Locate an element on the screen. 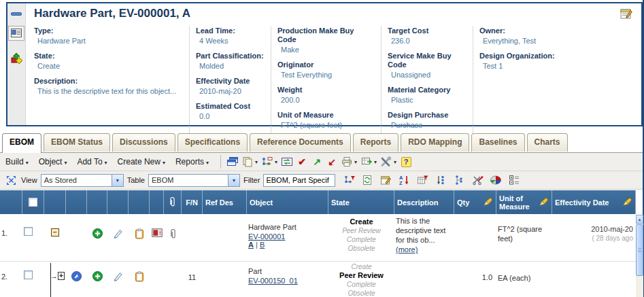  tab-baselines: Baselines is located at coordinates (498, 143).